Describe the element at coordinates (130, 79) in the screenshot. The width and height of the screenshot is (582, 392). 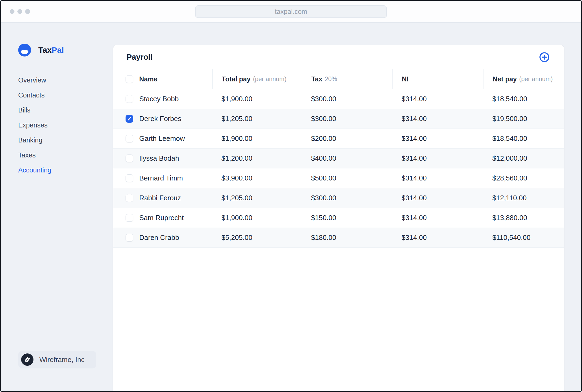
I see `select-all-checkbox` at that location.